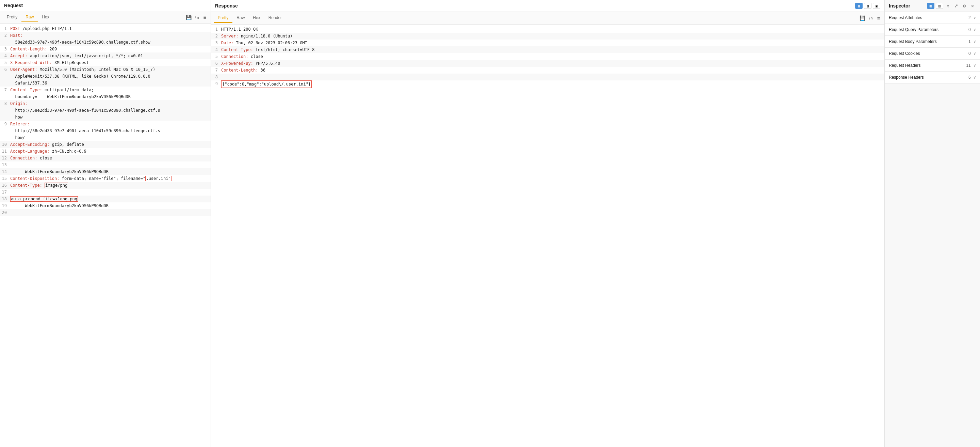 Image resolution: width=980 pixels, height=447 pixels. What do you see at coordinates (870, 18) in the screenshot?
I see `response-newline-icon: ∖n` at bounding box center [870, 18].